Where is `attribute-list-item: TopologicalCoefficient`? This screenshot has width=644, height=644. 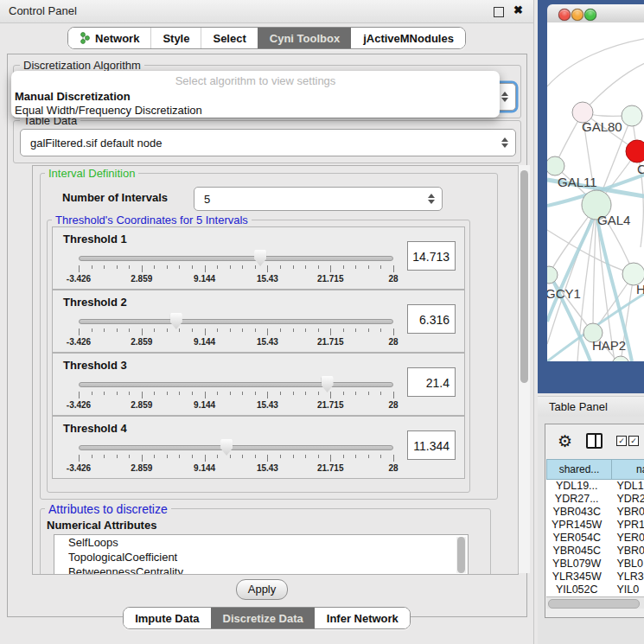
attribute-list-item: TopologicalCoefficient is located at coordinates (261, 557).